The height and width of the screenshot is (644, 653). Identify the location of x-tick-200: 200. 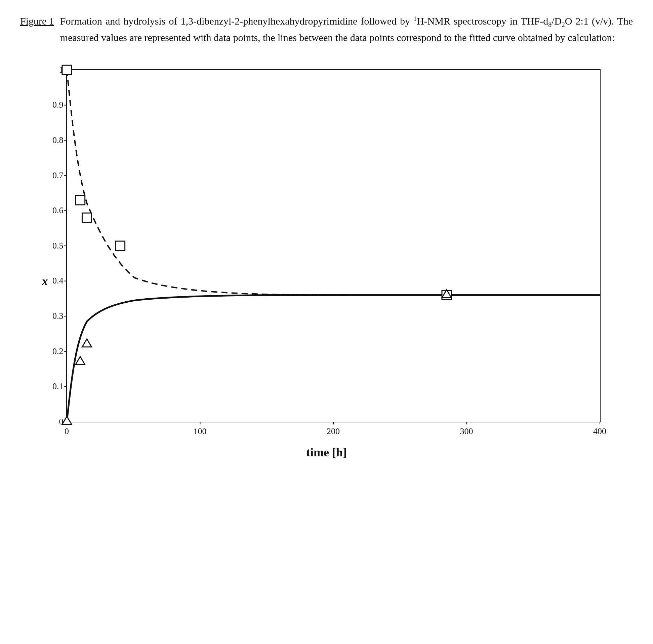
(333, 432).